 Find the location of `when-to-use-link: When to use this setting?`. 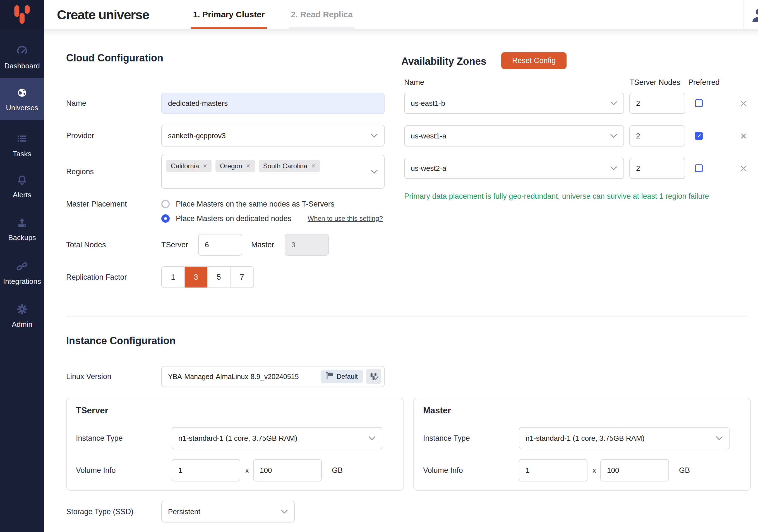

when-to-use-link: When to use this setting? is located at coordinates (345, 219).